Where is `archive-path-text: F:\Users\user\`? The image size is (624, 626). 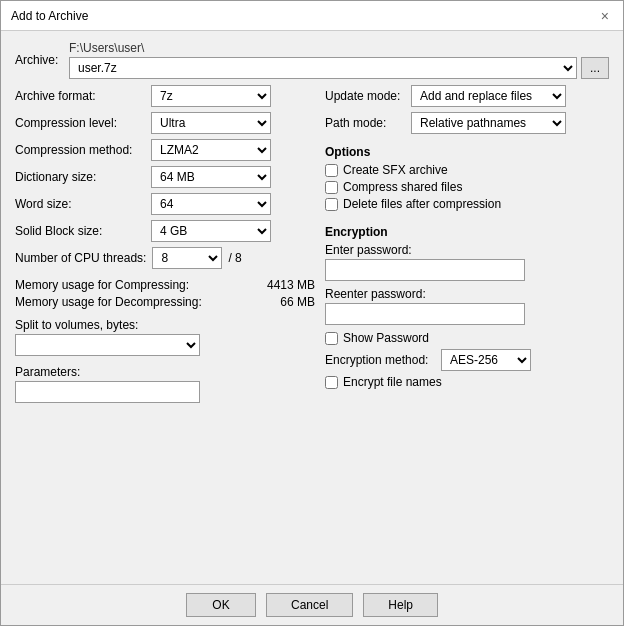 archive-path-text: F:\Users\user\ is located at coordinates (339, 48).